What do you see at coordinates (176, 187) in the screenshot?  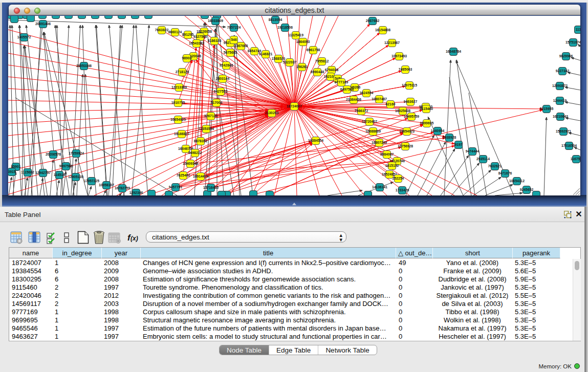 I see `svg-text: 9457791` at bounding box center [176, 187].